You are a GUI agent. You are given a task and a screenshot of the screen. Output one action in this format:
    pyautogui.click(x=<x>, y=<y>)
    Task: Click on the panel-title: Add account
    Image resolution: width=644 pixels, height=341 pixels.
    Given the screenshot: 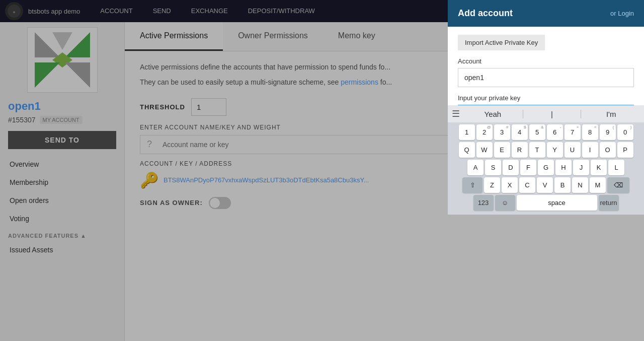 What is the action you would take?
    pyautogui.click(x=485, y=13)
    